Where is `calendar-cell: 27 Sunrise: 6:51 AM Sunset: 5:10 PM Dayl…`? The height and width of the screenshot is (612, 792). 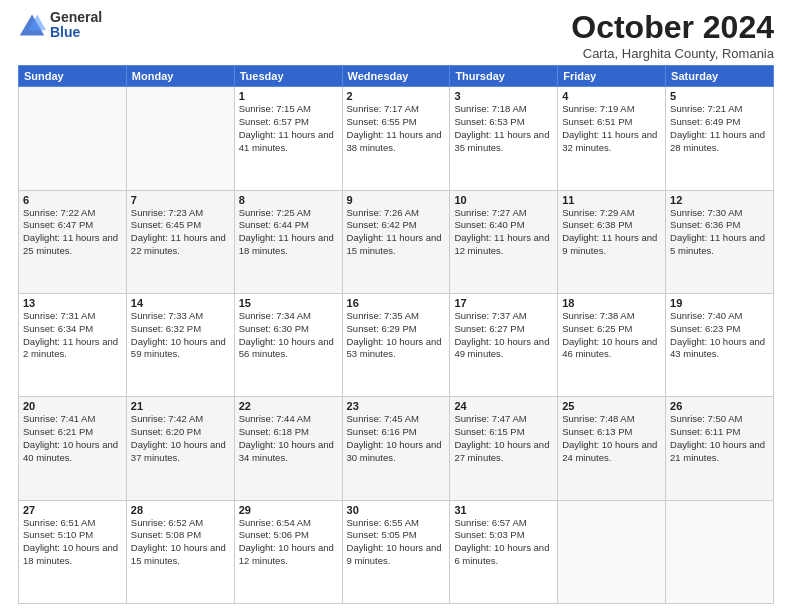 calendar-cell: 27 Sunrise: 6:51 AM Sunset: 5:10 PM Dayl… is located at coordinates (73, 552).